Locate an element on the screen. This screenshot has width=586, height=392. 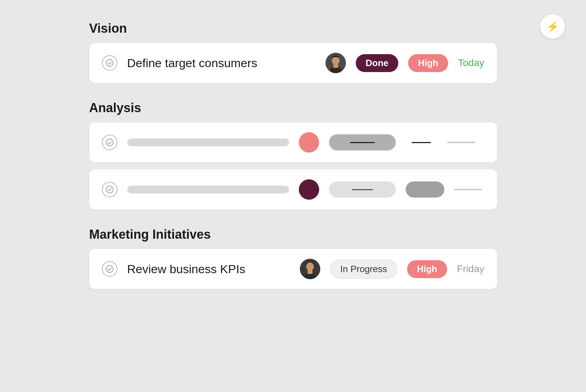
vision-section: Vision Define target consumers is located at coordinates (293, 52).